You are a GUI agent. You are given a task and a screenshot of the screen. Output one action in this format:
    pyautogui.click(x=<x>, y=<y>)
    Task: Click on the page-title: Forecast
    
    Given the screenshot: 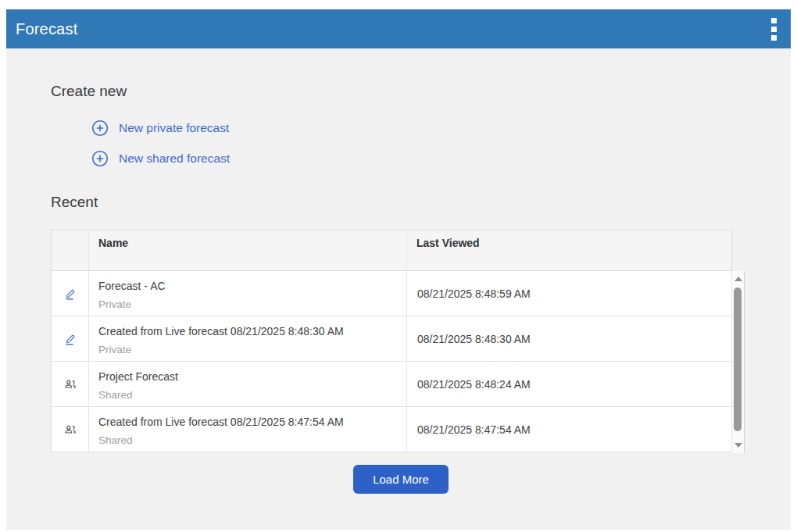 What is the action you would take?
    pyautogui.click(x=47, y=30)
    